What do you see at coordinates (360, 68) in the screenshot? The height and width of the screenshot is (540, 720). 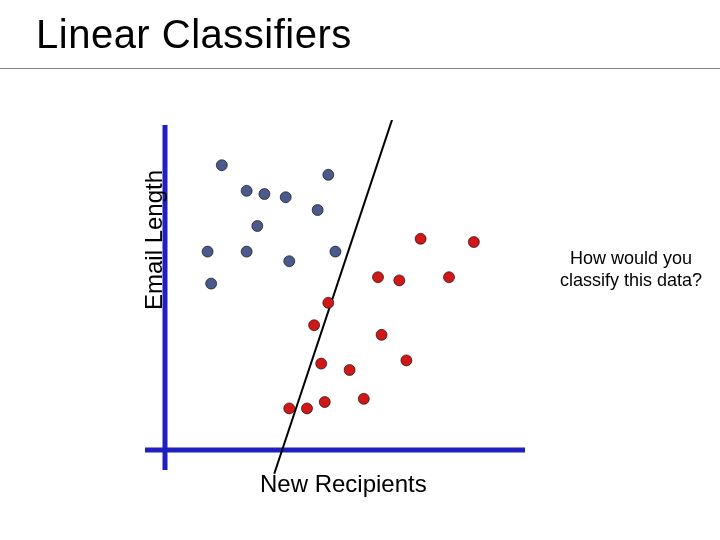 I see `title-underline` at bounding box center [360, 68].